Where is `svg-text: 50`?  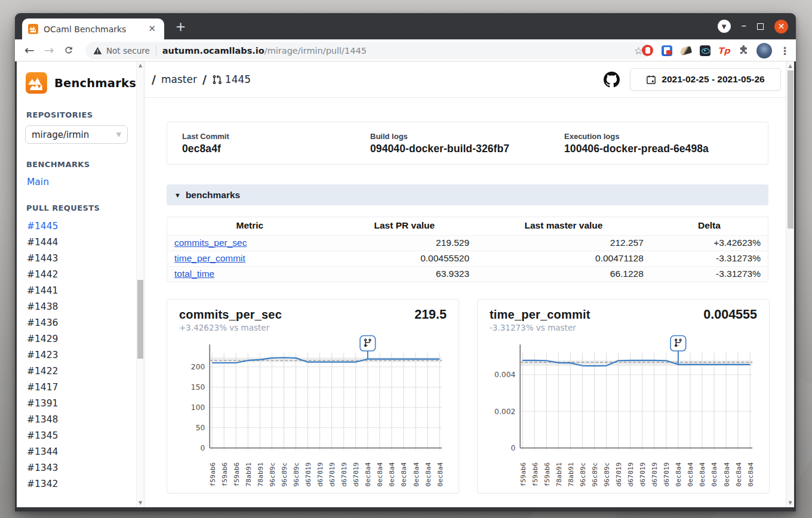 svg-text: 50 is located at coordinates (201, 428).